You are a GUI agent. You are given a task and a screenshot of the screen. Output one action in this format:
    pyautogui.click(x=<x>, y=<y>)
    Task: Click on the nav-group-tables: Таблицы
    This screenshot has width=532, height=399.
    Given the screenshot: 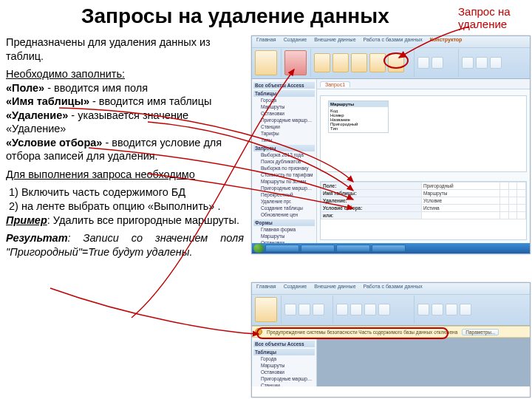 What is the action you would take?
    pyautogui.click(x=284, y=352)
    